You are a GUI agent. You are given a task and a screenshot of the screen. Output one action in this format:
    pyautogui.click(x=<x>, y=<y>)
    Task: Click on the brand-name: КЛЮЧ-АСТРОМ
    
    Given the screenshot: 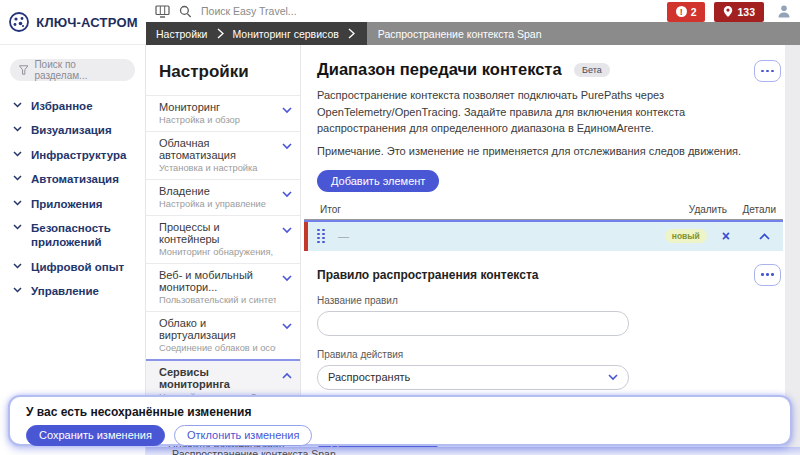 What is the action you would take?
    pyautogui.click(x=86, y=22)
    